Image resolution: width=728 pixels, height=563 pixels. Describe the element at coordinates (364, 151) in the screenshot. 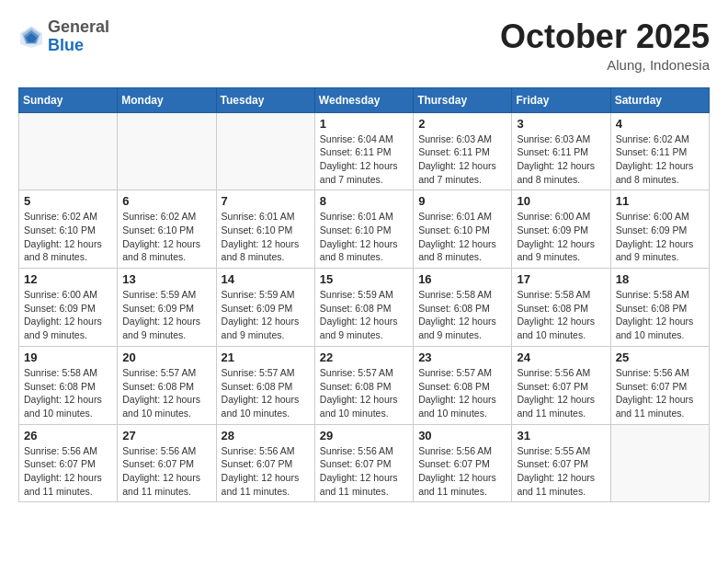

I see `week-row-1: 1Sunrise: 6:04 AM Sunset: 6:11 PM Daylig…` at that location.